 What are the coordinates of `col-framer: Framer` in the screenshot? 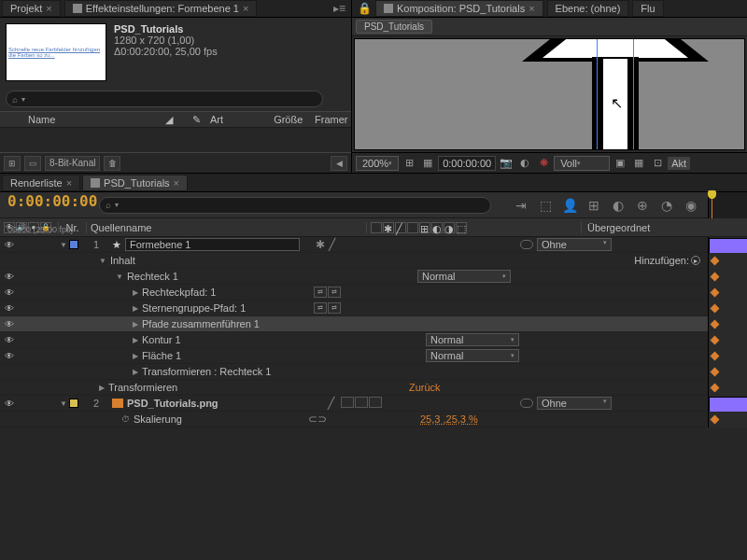 It's located at (332, 119).